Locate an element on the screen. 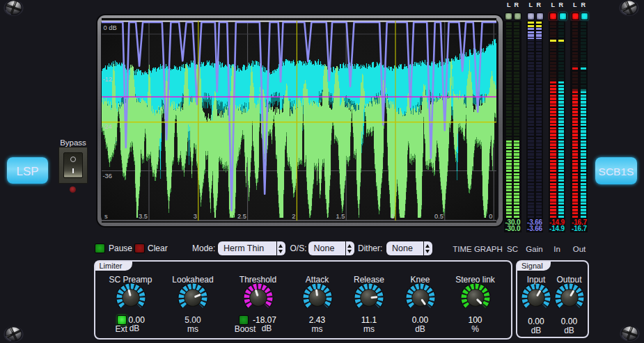 The width and height of the screenshot is (644, 343). svg-text: 1 is located at coordinates (393, 216).